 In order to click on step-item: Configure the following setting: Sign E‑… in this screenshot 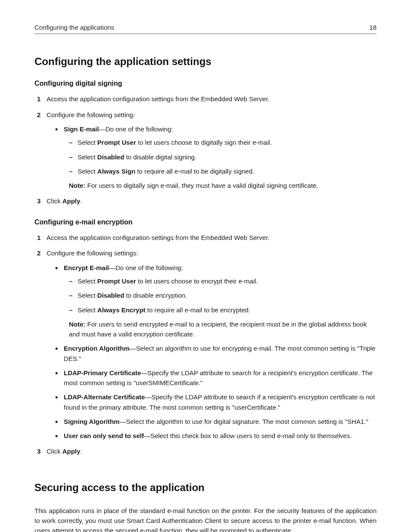, I will do `click(206, 151)`.